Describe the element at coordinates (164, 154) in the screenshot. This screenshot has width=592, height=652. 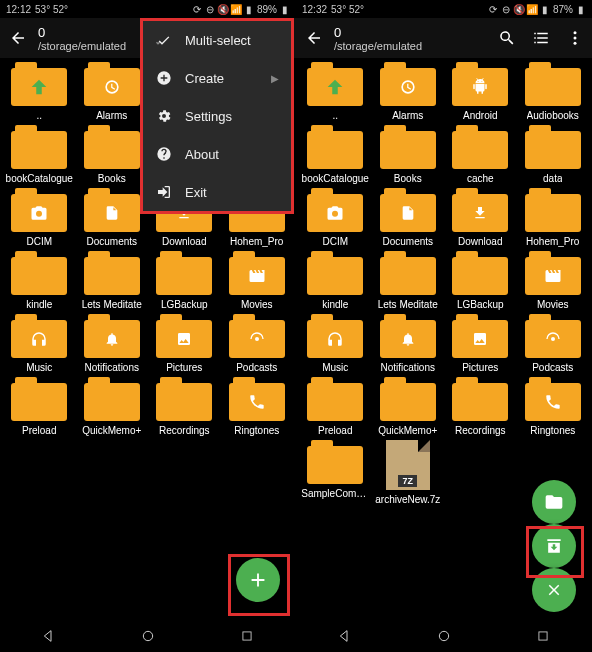
I see `help-icon` at that location.